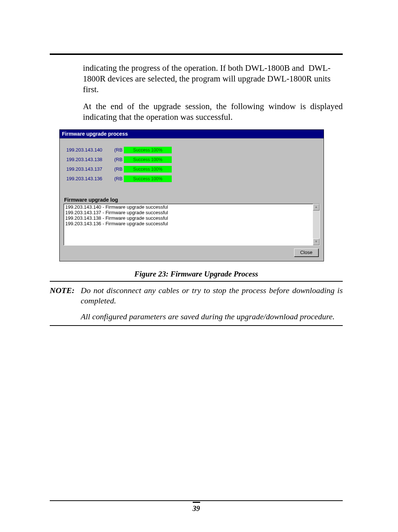 The image size is (398, 532). I want to click on scroll-up-icon: ▲, so click(316, 207).